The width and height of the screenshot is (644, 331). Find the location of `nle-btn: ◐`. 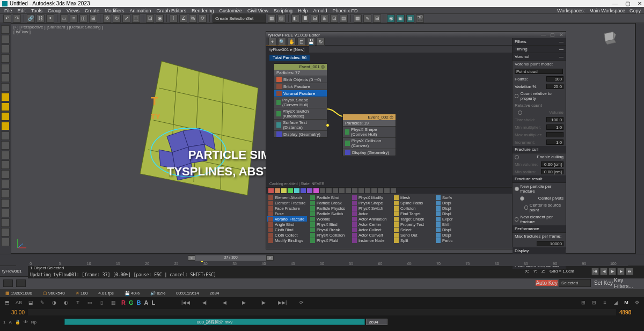

nle-btn: ◐ is located at coordinates (66, 303).